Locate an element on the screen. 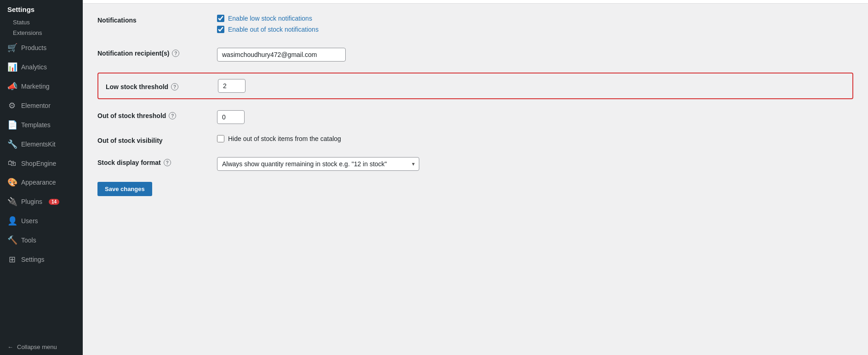  recipient-input is located at coordinates (281, 55).